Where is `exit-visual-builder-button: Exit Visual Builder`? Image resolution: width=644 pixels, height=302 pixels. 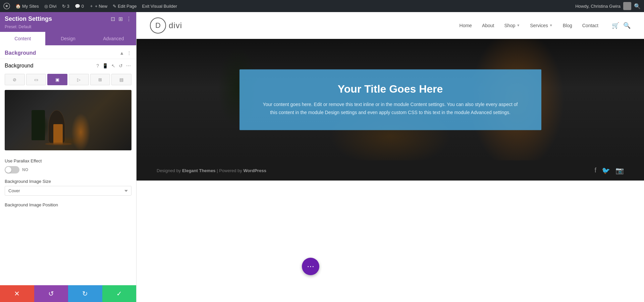
exit-visual-builder-button: Exit Visual Builder is located at coordinates (160, 6).